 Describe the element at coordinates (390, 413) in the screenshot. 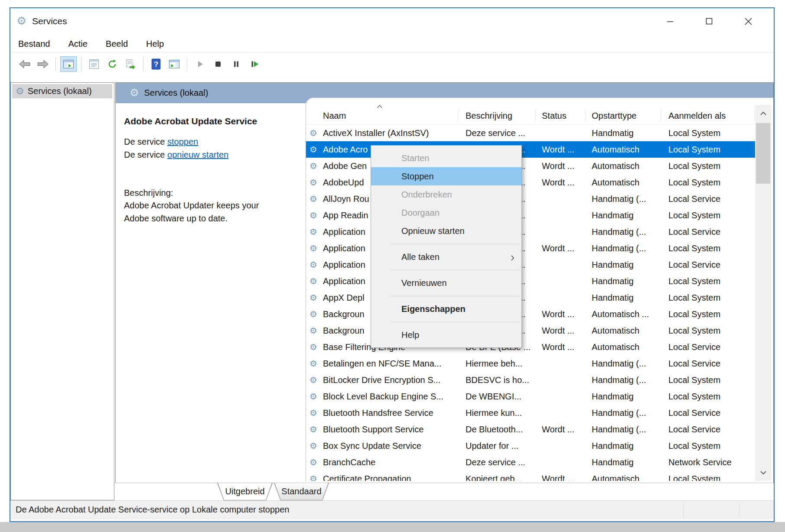

I see `service-name-cell: Bluetooth Handsfree Service` at that location.